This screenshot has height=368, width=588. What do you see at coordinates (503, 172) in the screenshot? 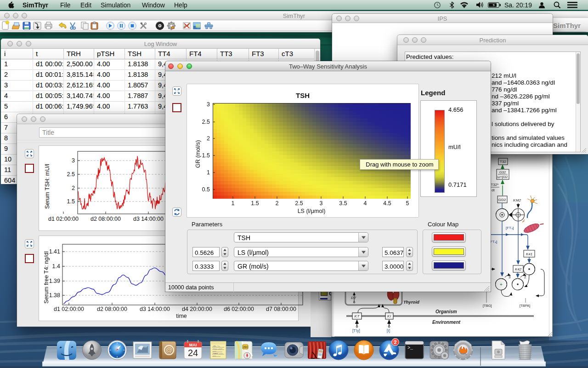
I see `svg-text: G32` at bounding box center [503, 172].